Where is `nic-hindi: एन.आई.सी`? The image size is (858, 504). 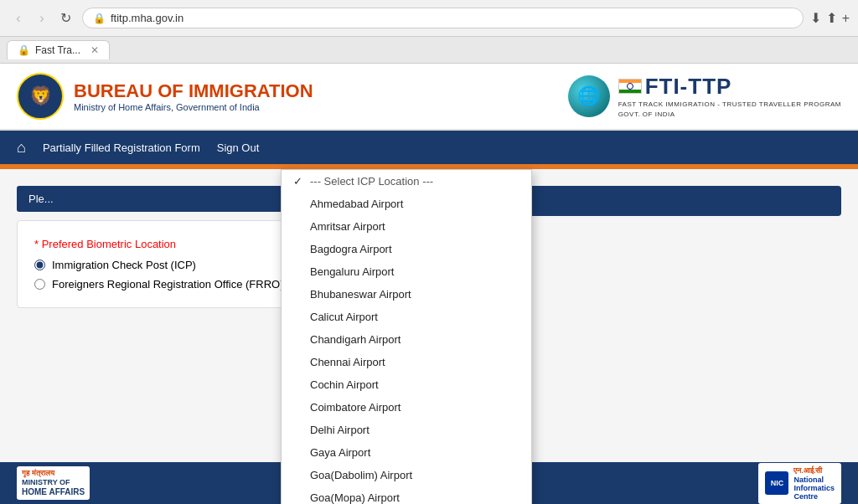
nic-hindi: एन.आई.सी is located at coordinates (814, 471).